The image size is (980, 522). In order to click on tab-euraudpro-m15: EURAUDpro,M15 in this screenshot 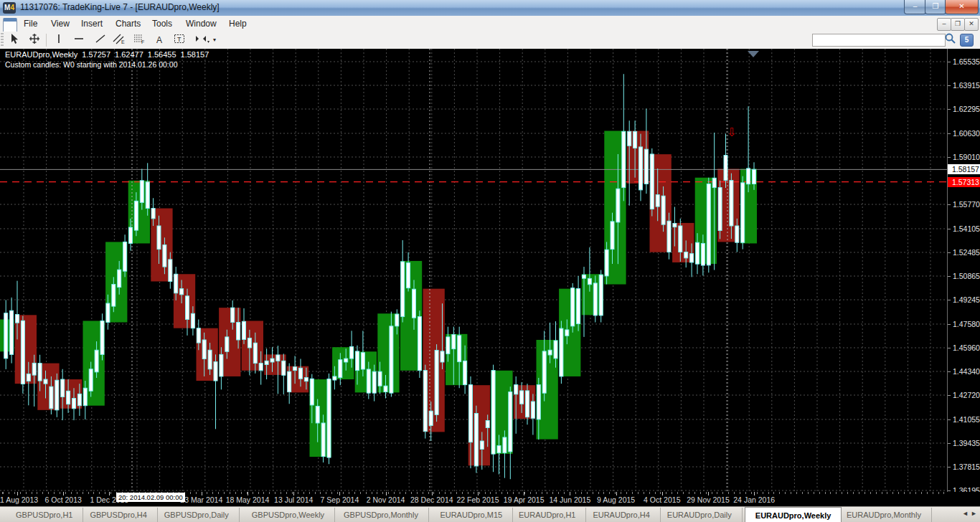, I will do `click(471, 515)`.